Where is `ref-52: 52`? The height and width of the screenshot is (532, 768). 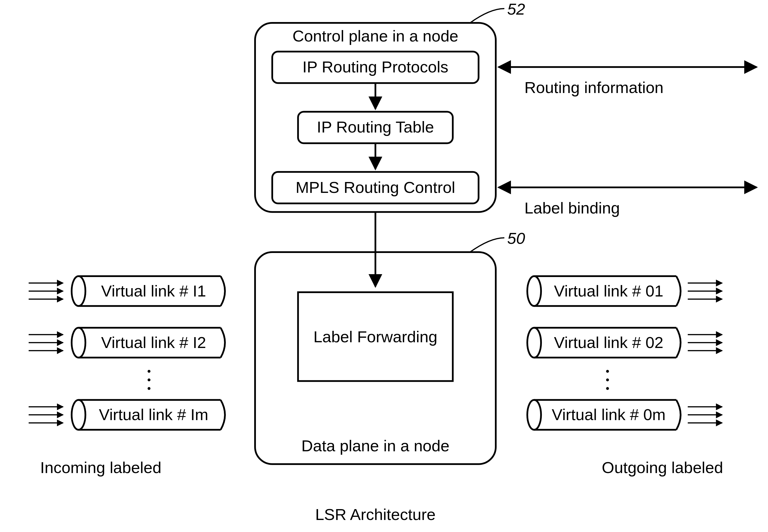
ref-52: 52 is located at coordinates (516, 9).